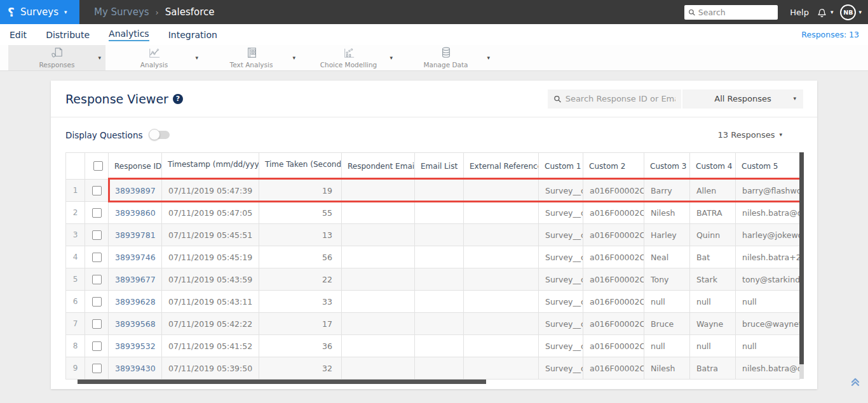 The width and height of the screenshot is (868, 403). I want to click on table-row: 53893967707/11/2019 05:43:5922Survey__ca…, so click(433, 279).